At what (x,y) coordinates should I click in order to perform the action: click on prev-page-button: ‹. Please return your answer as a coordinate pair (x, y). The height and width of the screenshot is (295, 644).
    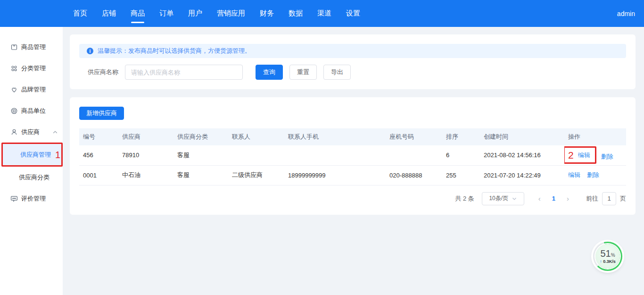
    Looking at the image, I should click on (539, 198).